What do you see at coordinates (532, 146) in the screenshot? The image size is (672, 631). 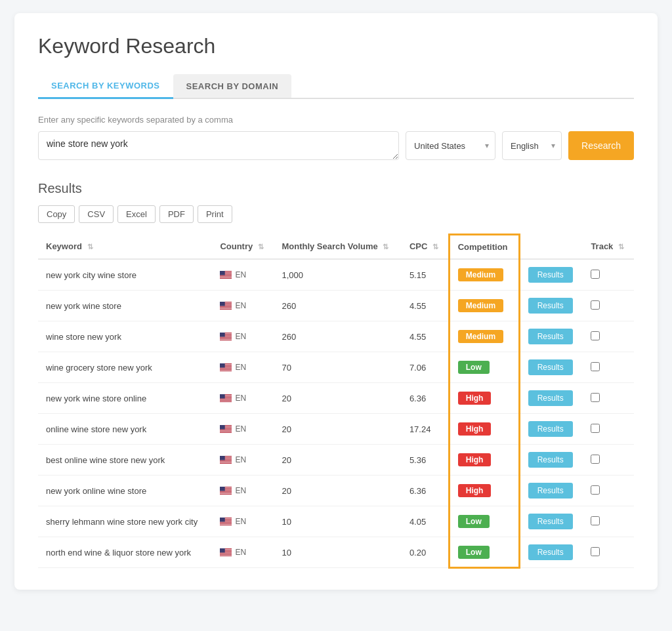 I see `language-select: English Spanish French German` at bounding box center [532, 146].